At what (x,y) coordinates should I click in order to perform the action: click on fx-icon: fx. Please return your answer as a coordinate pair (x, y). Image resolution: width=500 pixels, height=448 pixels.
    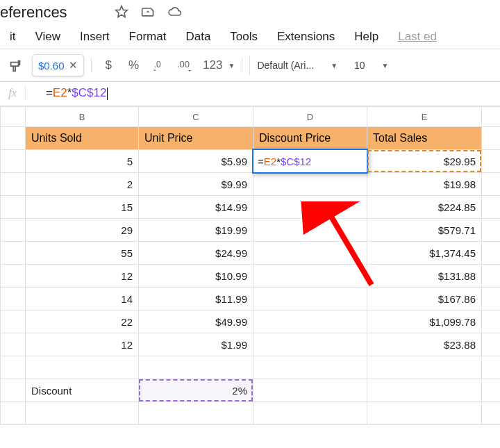
    Looking at the image, I should click on (12, 93).